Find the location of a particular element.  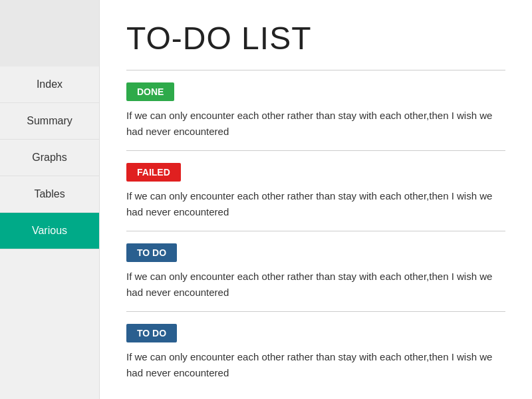

sidebar-logo-area is located at coordinates (49, 33).